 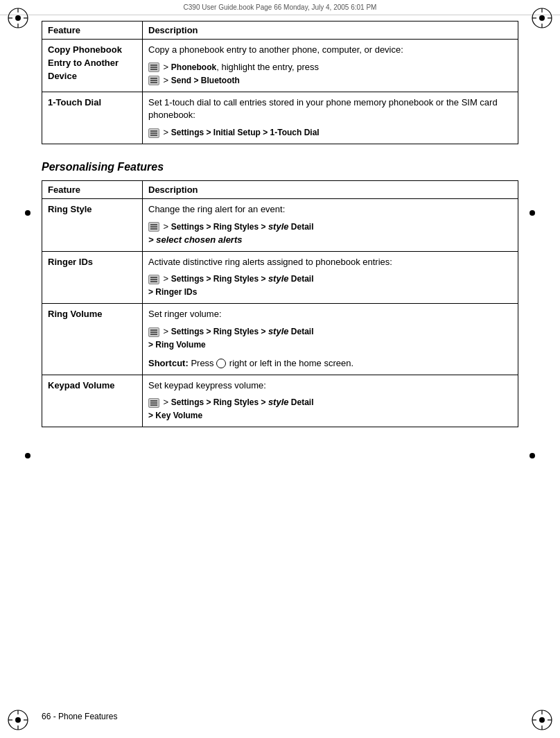 What do you see at coordinates (93, 225) in the screenshot?
I see `feature-label-ring-style: Ring Style` at bounding box center [93, 225].